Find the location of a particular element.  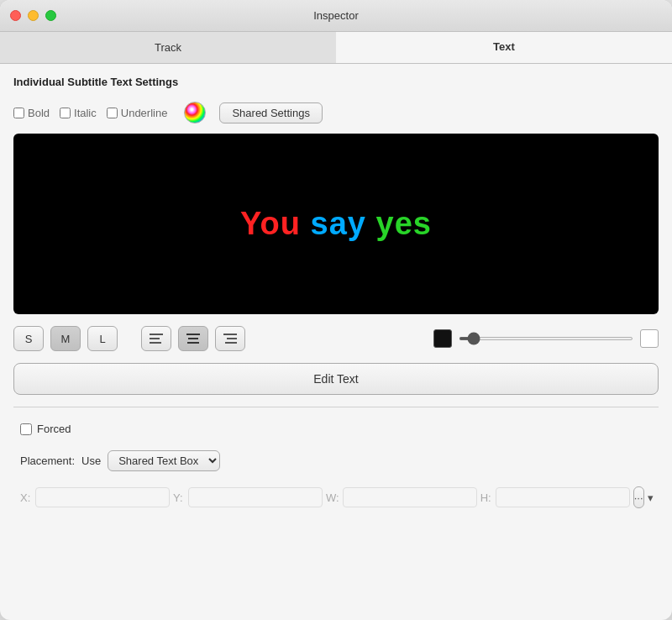

placement-row: Placement: Use Shared Text Box Custom Po… is located at coordinates (336, 460).